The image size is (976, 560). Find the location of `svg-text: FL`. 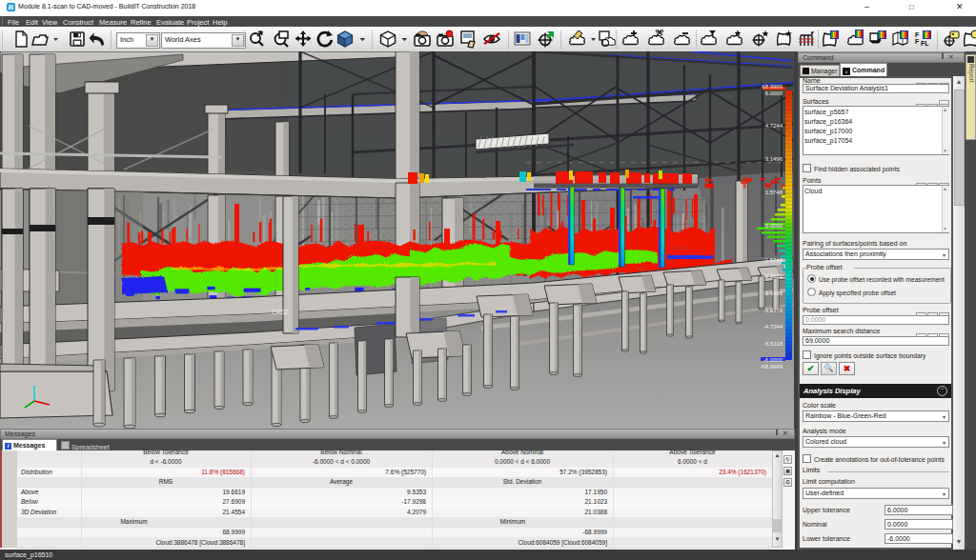

svg-text: FL is located at coordinates (925, 44).